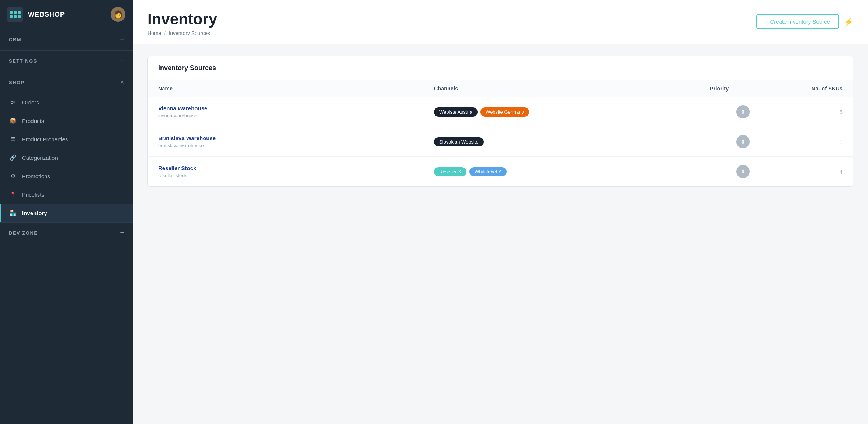 The width and height of the screenshot is (868, 424). I want to click on header-actions: + Create Inventory Source ⚡, so click(805, 21).